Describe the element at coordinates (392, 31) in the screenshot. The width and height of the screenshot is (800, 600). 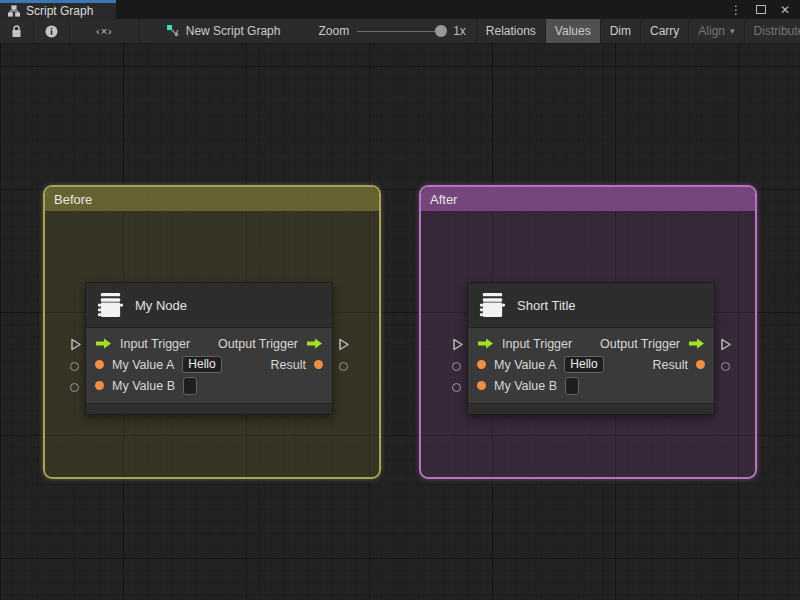
I see `zoom-control: Zoom 1x` at that location.